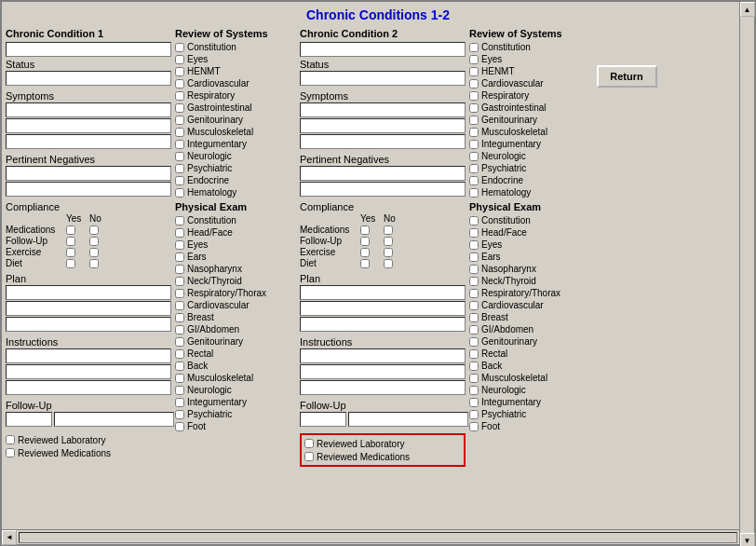 The width and height of the screenshot is (756, 546). I want to click on cc1-symptoms-input3, so click(88, 142).